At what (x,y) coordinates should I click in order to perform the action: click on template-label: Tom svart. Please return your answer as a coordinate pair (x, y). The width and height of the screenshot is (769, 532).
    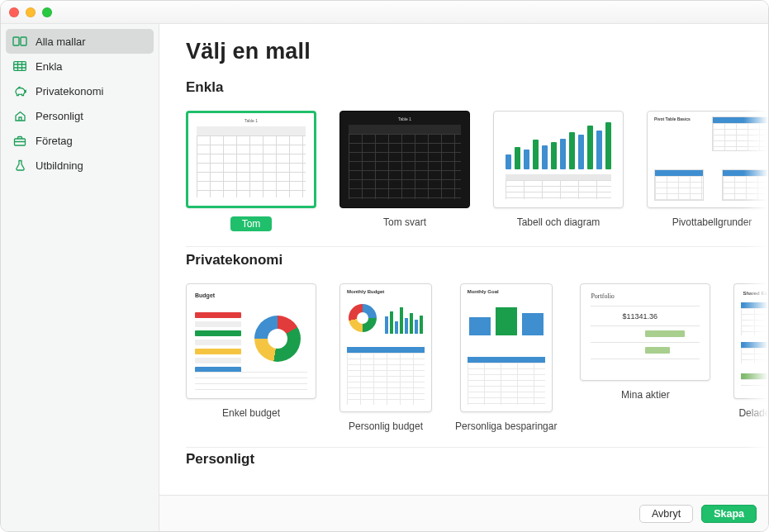
    Looking at the image, I should click on (405, 222).